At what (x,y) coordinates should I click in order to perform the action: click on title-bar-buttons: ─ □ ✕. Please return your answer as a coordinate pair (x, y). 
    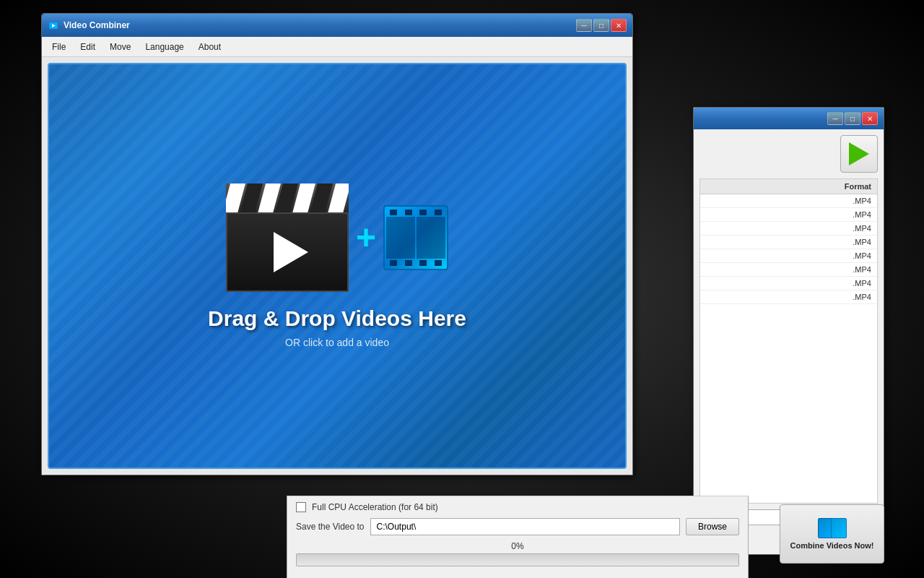
    Looking at the image, I should click on (601, 25).